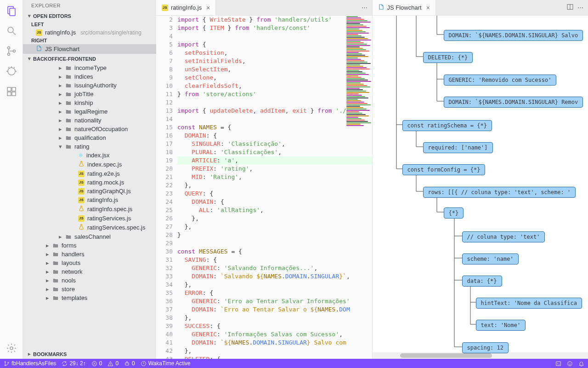 The image size is (588, 368). What do you see at coordinates (365, 7) in the screenshot?
I see `tab-actions-left: ⋯` at bounding box center [365, 7].